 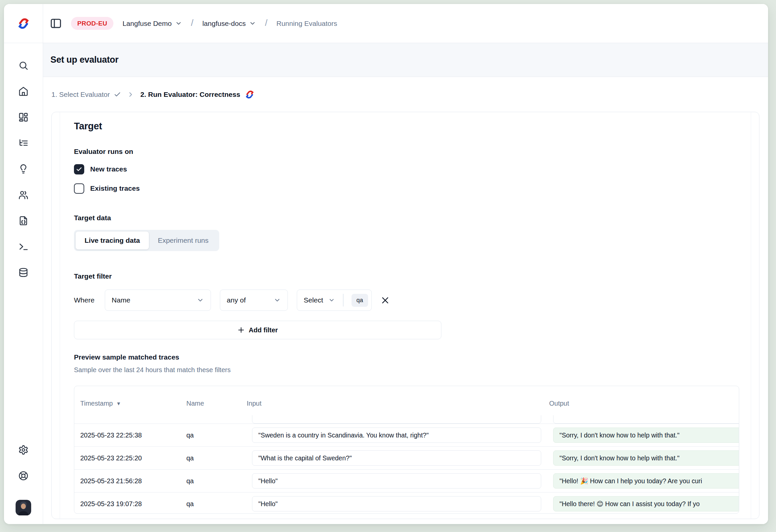 What do you see at coordinates (258, 330) in the screenshot?
I see `add-filter-button: Add filter` at bounding box center [258, 330].